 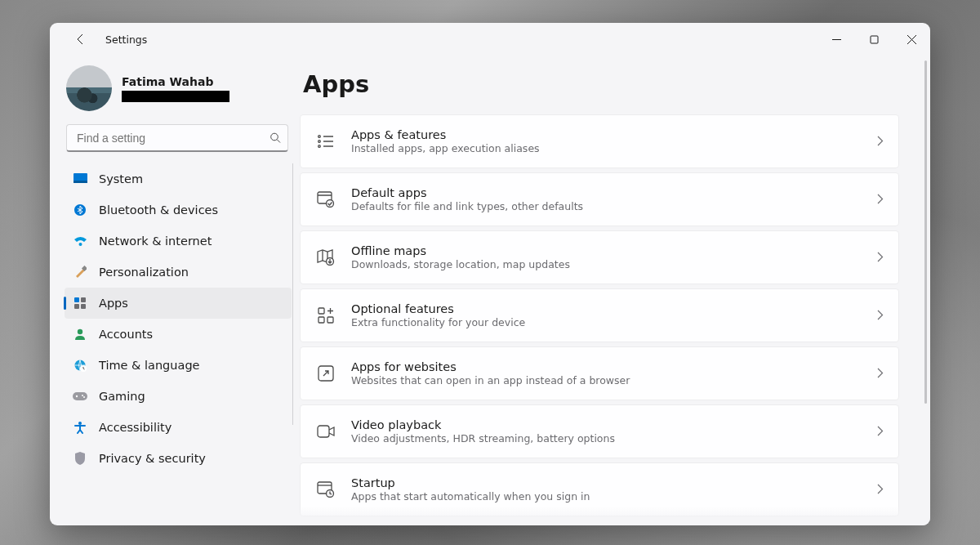 I want to click on globe-clock-icon, so click(x=80, y=365).